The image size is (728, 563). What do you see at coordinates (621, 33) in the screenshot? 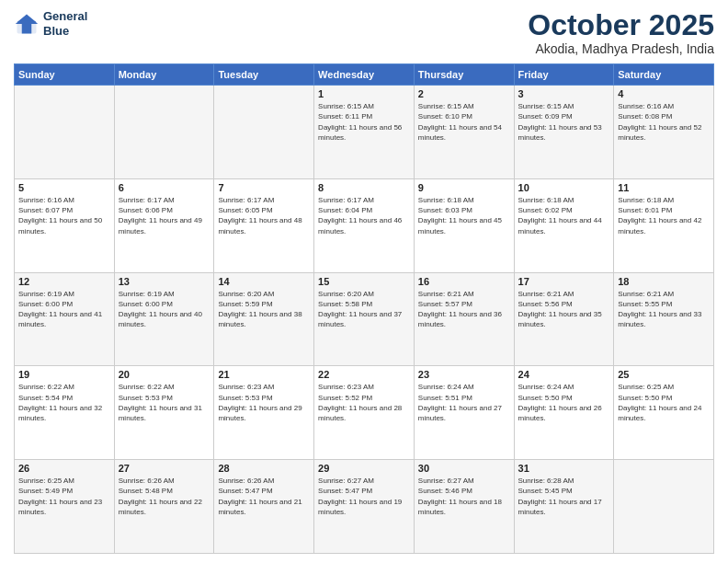
I see `title-block: October 2025 Akodia, Madhya Pradesh, Ind…` at bounding box center [621, 33].